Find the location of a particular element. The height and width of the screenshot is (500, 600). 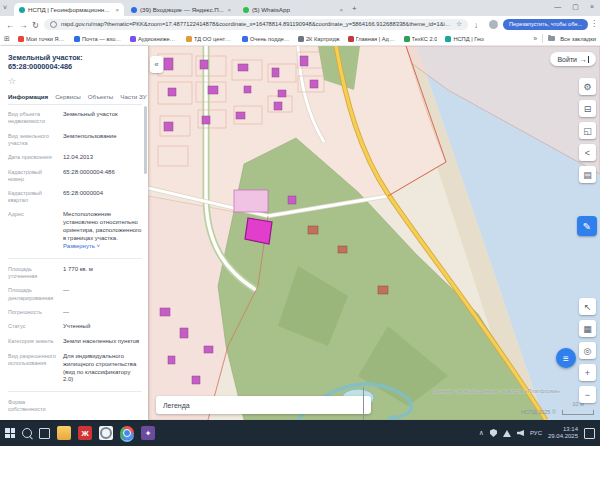

divider is located at coordinates (75, 392).